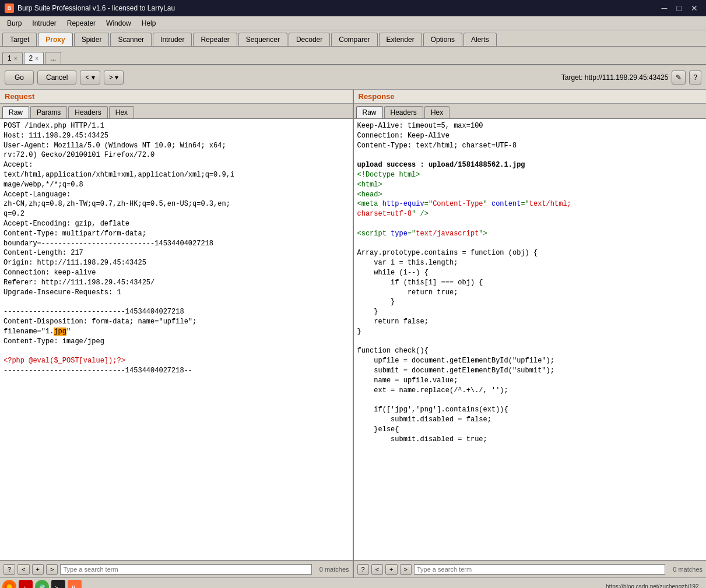 Image resolution: width=706 pixels, height=588 pixels. What do you see at coordinates (176, 97) in the screenshot?
I see `request-header: Request` at bounding box center [176, 97].